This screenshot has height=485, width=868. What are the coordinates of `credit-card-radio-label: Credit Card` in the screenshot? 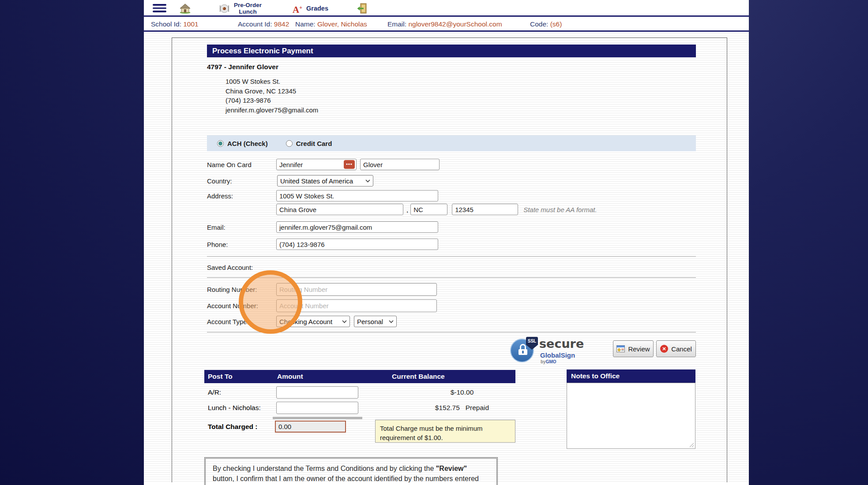 It's located at (314, 144).